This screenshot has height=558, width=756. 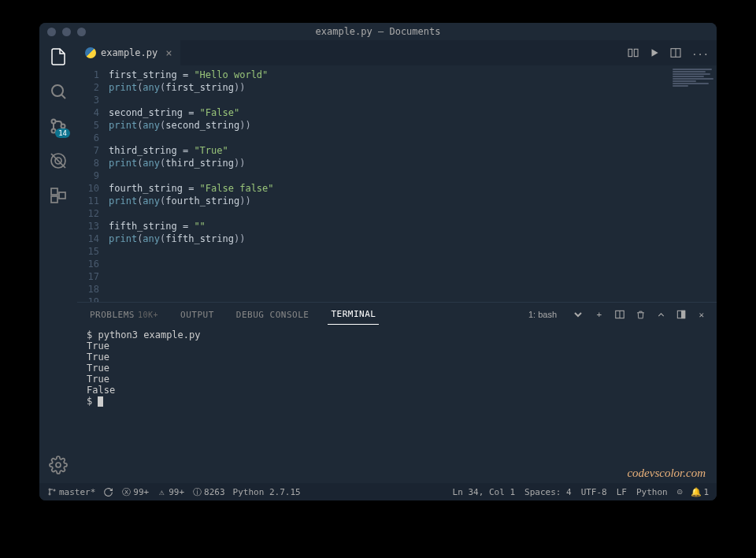 What do you see at coordinates (654, 54) in the screenshot?
I see `run-icon` at bounding box center [654, 54].